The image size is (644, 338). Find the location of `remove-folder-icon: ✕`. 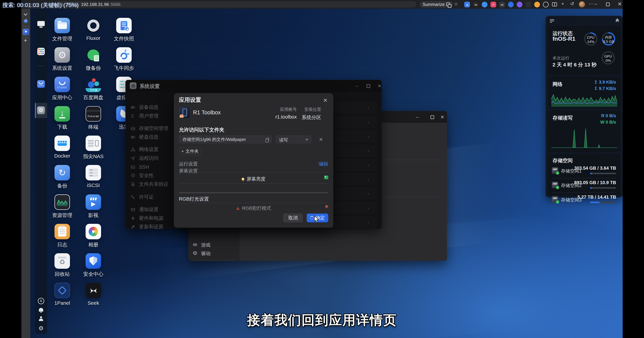

remove-folder-icon: ✕ is located at coordinates (321, 140).